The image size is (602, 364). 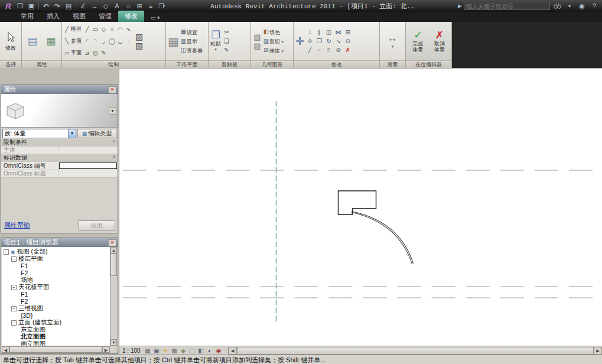 I want to click on trim-icon: ⌐, so click(x=319, y=50).